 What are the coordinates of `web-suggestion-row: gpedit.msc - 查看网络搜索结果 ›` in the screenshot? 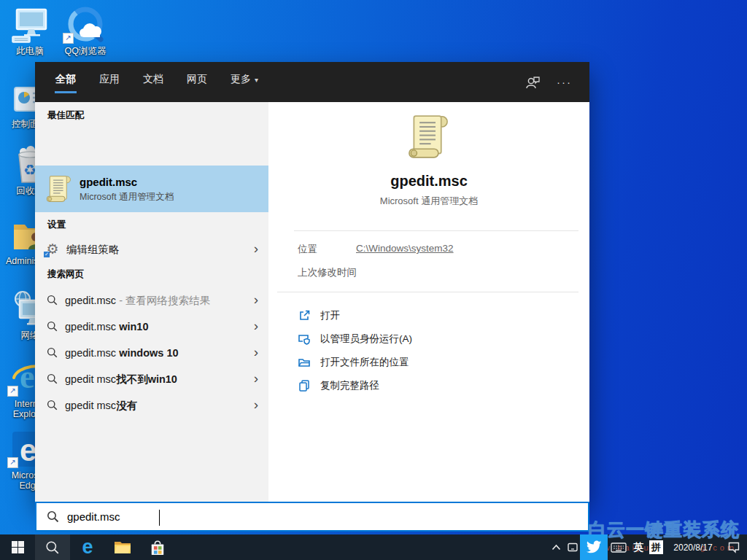 It's located at (152, 300).